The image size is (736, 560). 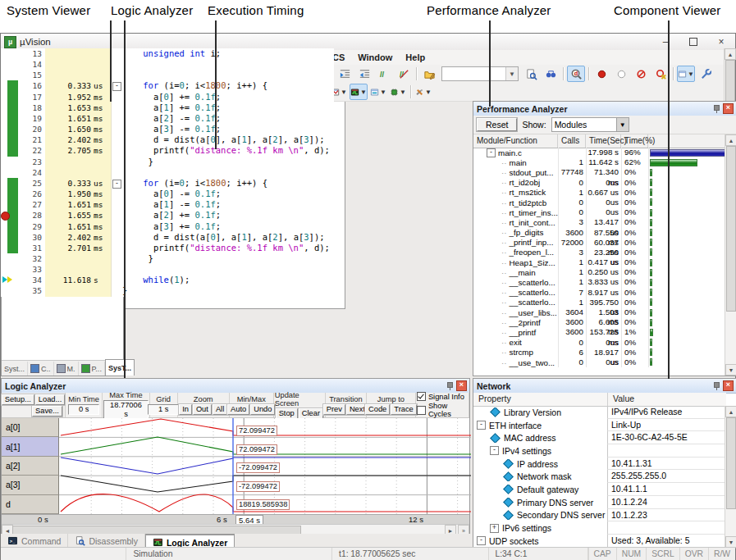 What do you see at coordinates (730, 255) in the screenshot?
I see `performance-vertical-scrollbar: ▲ ▼` at bounding box center [730, 255].